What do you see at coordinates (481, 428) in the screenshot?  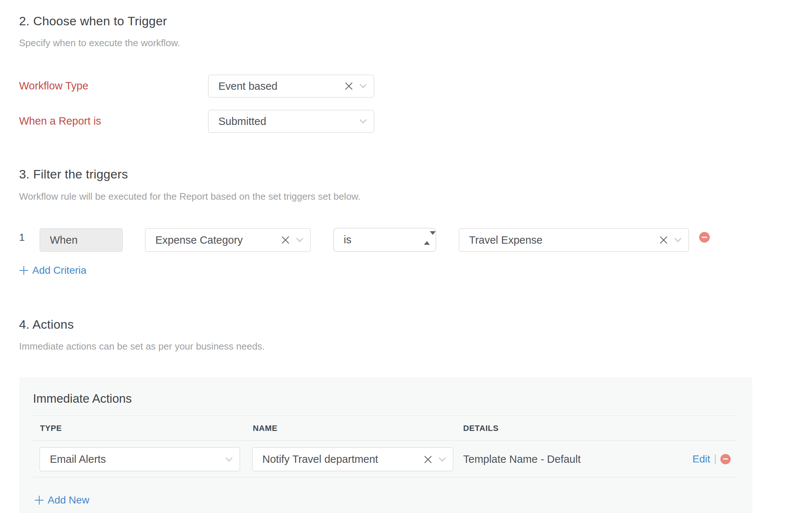 I see `column-header-details: DETAILS` at bounding box center [481, 428].